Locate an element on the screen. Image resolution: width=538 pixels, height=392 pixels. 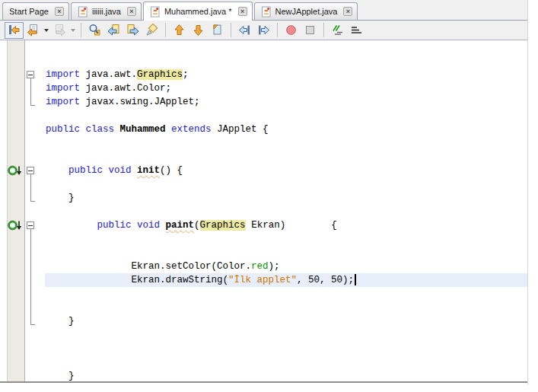
tab-newjapplet-java: NewJApplet.java× is located at coordinates (306, 11).